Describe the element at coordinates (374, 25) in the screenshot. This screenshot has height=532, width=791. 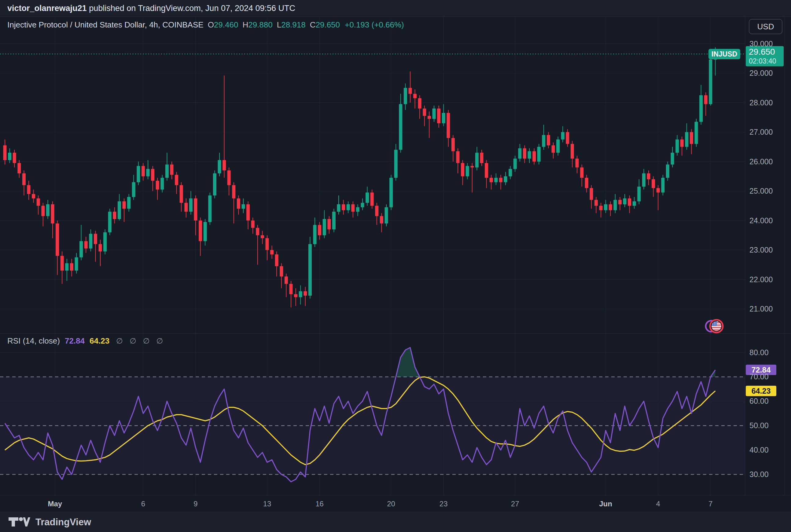
I see `change-value: +0.193 (+0.66%)` at that location.